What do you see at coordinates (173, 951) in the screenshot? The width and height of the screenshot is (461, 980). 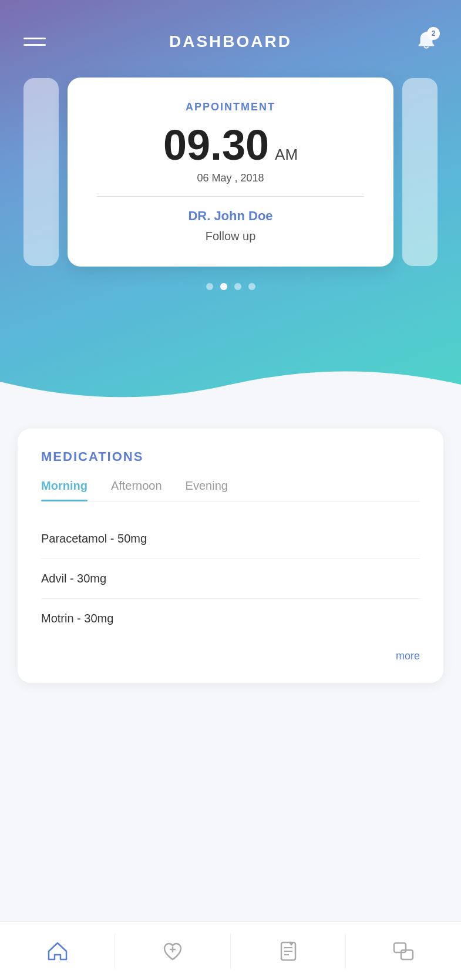 I see `health-icon` at bounding box center [173, 951].